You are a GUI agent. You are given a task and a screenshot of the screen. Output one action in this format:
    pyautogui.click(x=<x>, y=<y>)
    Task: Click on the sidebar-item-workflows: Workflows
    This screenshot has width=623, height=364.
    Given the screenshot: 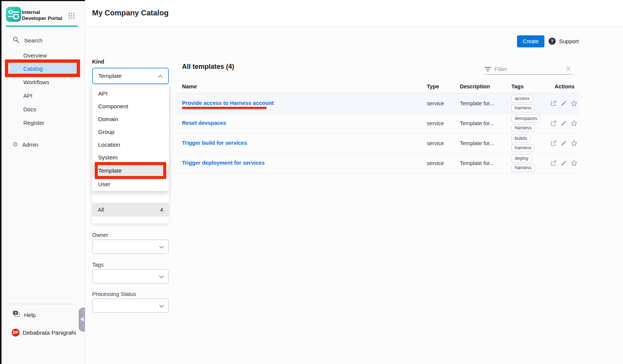 What is the action you would take?
    pyautogui.click(x=36, y=82)
    